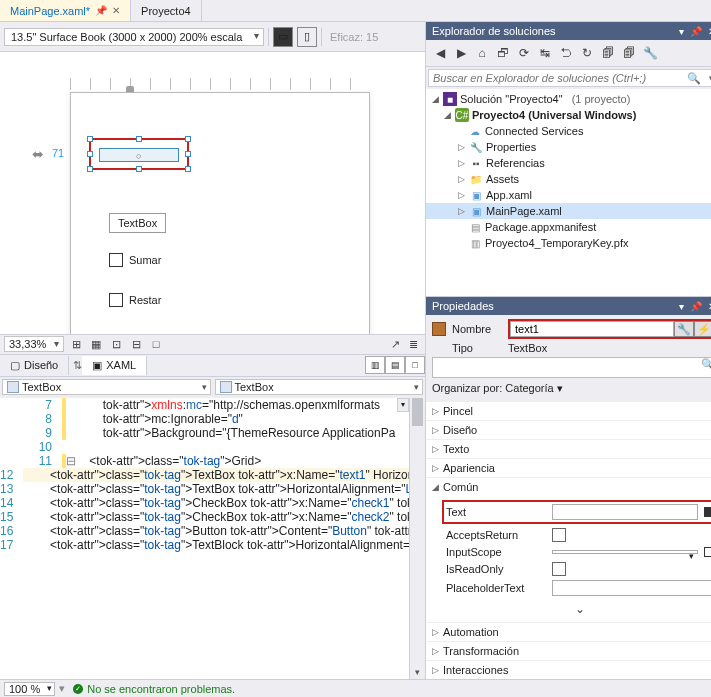 Image resolution: width=711 pixels, height=697 pixels. What do you see at coordinates (625, 552) in the screenshot?
I see `input-scope-combo` at bounding box center [625, 552].